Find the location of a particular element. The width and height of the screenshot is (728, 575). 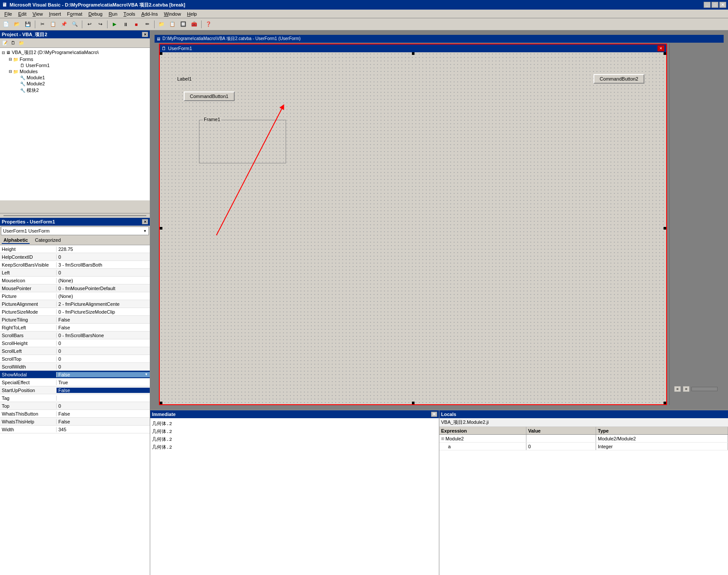

prop-value: True is located at coordinates (103, 382).